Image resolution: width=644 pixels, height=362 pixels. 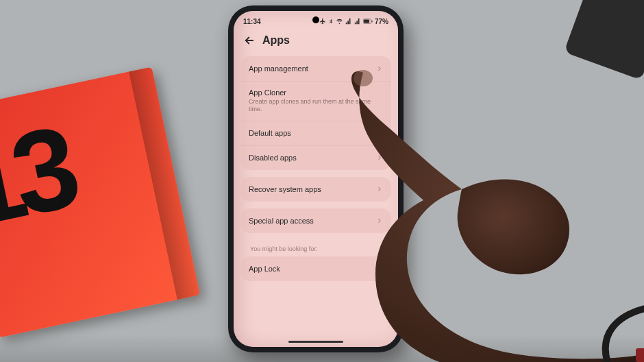 What do you see at coordinates (164, 184) in the screenshot?
I see `product-box-edge` at bounding box center [164, 184].